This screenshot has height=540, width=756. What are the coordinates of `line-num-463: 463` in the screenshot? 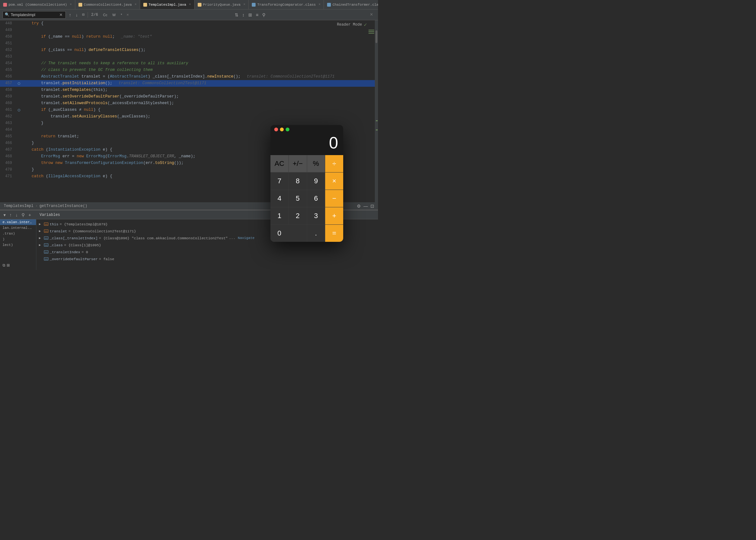 It's located at (8, 123).